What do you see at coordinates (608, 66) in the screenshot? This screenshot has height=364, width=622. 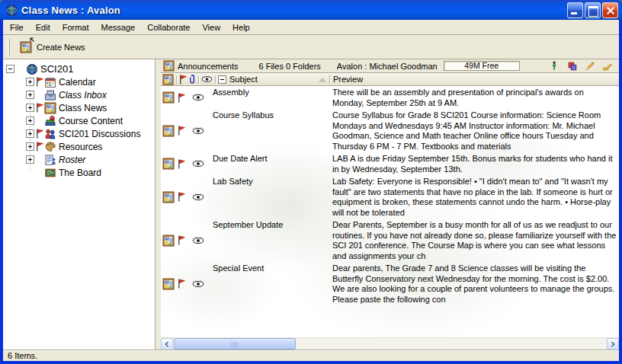 I see `pencil-key-icon` at bounding box center [608, 66].